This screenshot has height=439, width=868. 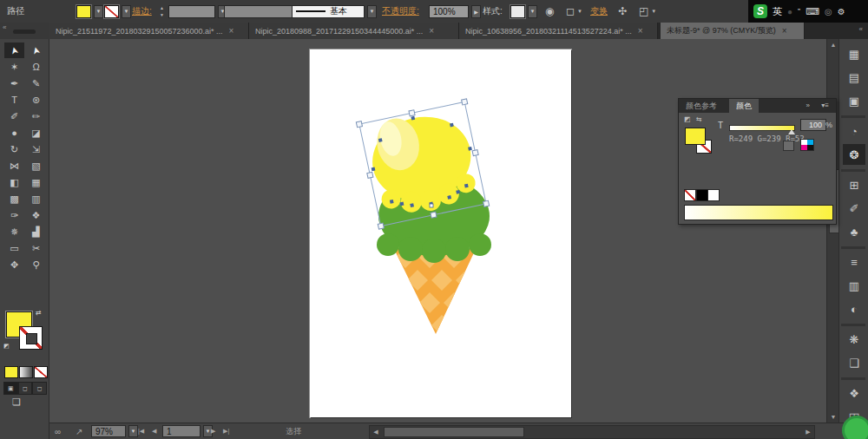 What do you see at coordinates (592, 432) in the screenshot?
I see `horizontal-scrollbar: ◀ ▶` at bounding box center [592, 432].